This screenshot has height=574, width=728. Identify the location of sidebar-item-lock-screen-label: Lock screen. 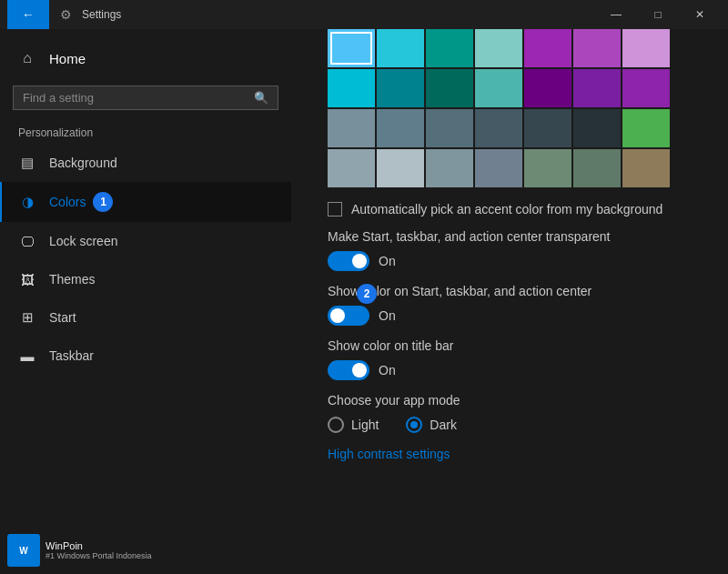
(84, 241).